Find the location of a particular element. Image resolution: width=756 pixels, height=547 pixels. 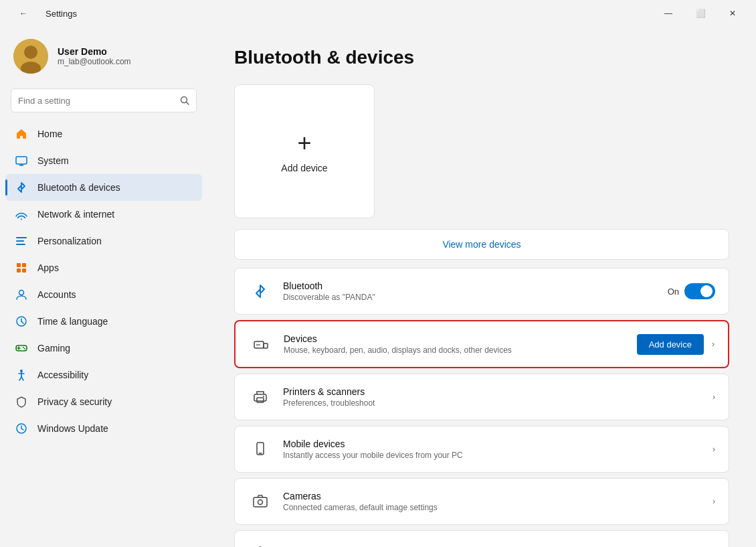

sidebar-item-label: Accessibility is located at coordinates (63, 375).